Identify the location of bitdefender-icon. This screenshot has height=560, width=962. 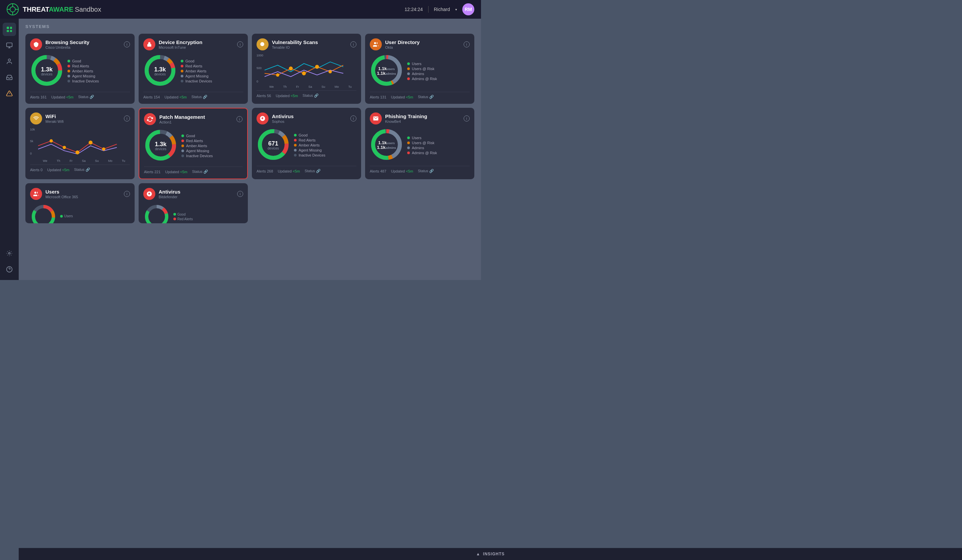
(149, 194).